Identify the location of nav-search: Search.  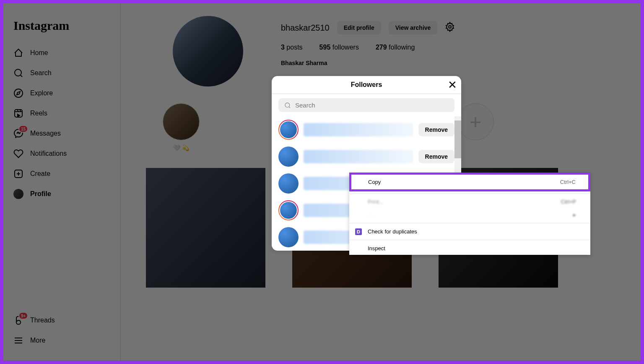
(62, 73).